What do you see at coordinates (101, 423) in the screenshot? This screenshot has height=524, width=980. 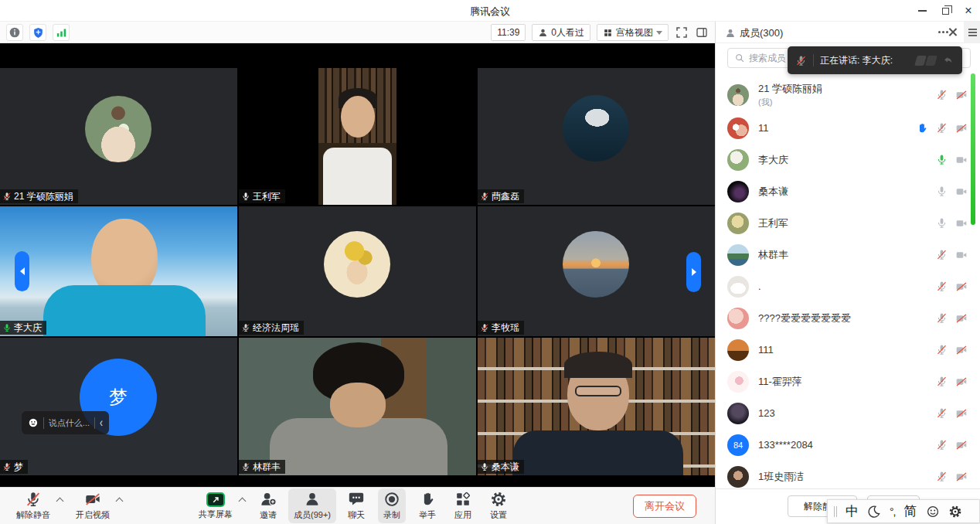 I see `collapse-chevron-icon: ‹` at bounding box center [101, 423].